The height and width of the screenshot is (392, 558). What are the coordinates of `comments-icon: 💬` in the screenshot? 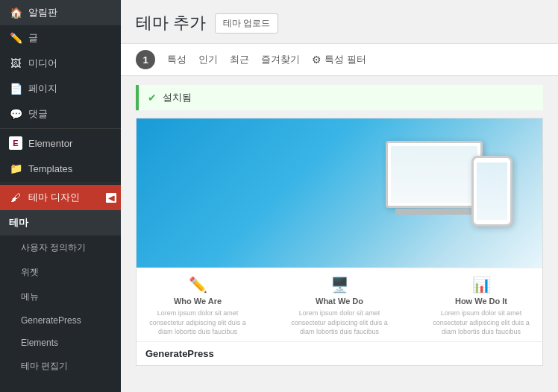 It's located at (16, 114).